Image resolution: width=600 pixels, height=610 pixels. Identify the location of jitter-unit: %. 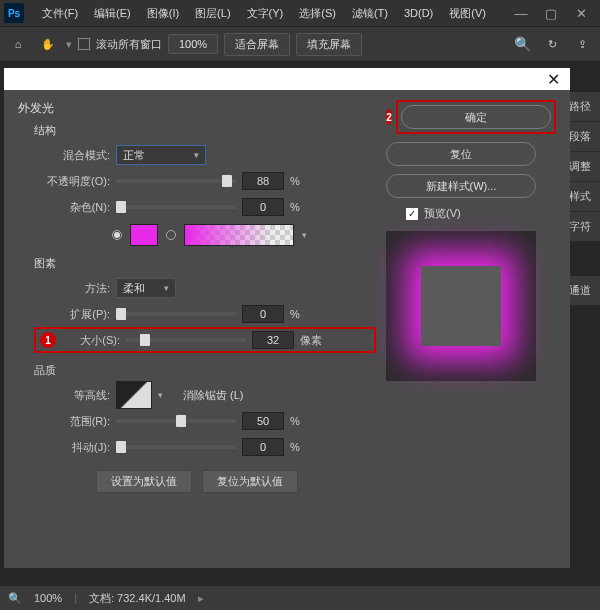
(295, 447).